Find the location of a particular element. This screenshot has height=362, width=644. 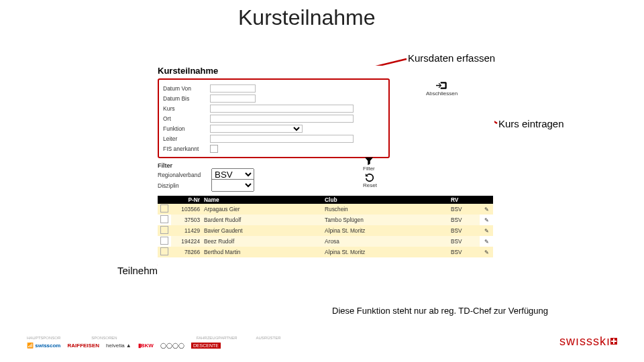

input-datum-von is located at coordinates (233, 88).